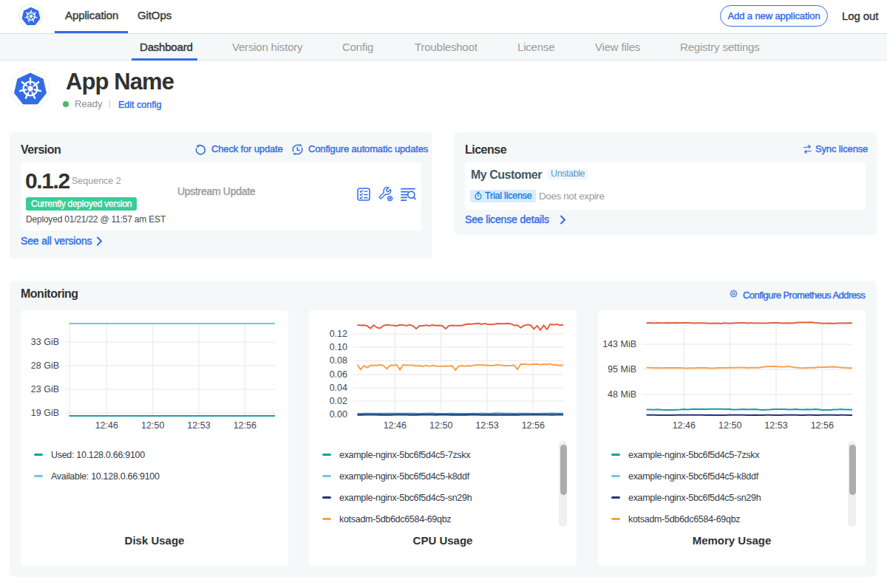 The width and height of the screenshot is (887, 588). Describe the element at coordinates (622, 369) in the screenshot. I see `svg-text: 95 MiB` at that location.